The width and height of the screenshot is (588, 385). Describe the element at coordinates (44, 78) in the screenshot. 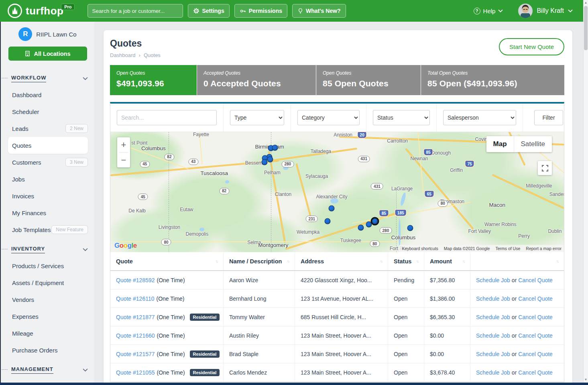

I see `sidebar-section-workflow: WORKFLOW` at that location.